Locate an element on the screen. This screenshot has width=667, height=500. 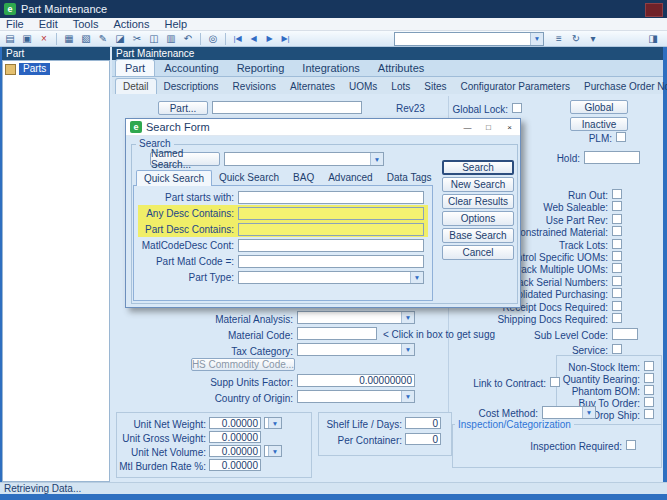
tab-detail: Detail is located at coordinates (136, 86).